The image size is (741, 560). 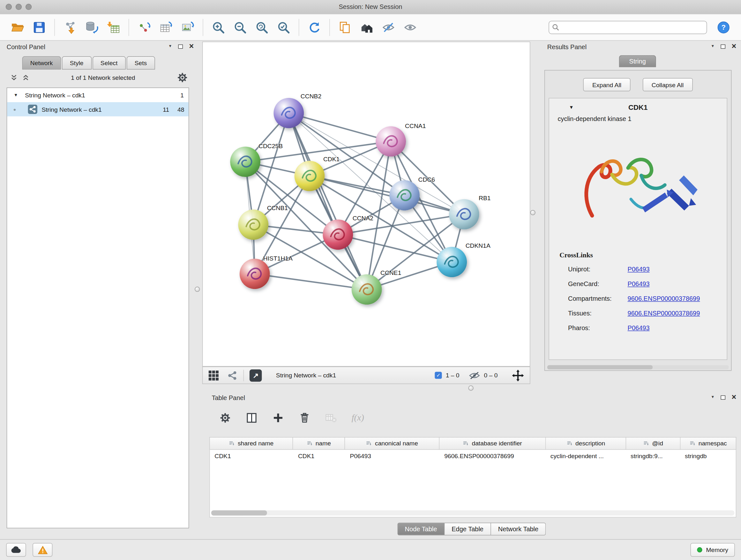 I want to click on zoom-in-icon, so click(x=218, y=27).